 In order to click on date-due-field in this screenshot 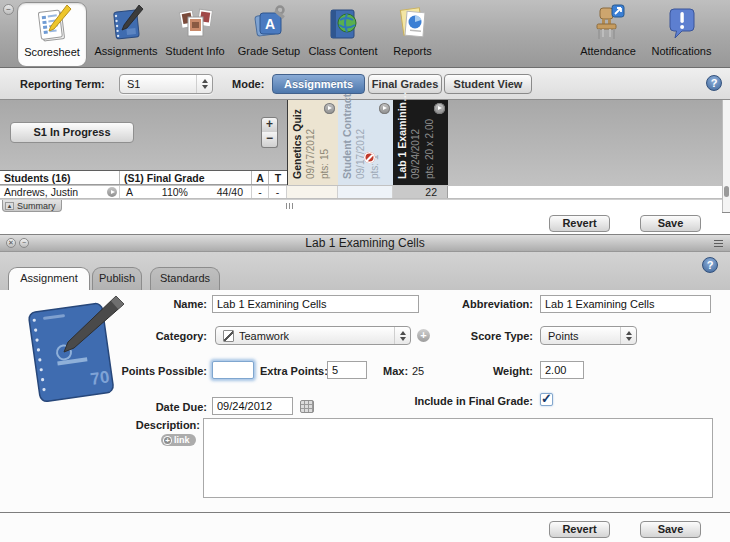, I will do `click(252, 406)`.